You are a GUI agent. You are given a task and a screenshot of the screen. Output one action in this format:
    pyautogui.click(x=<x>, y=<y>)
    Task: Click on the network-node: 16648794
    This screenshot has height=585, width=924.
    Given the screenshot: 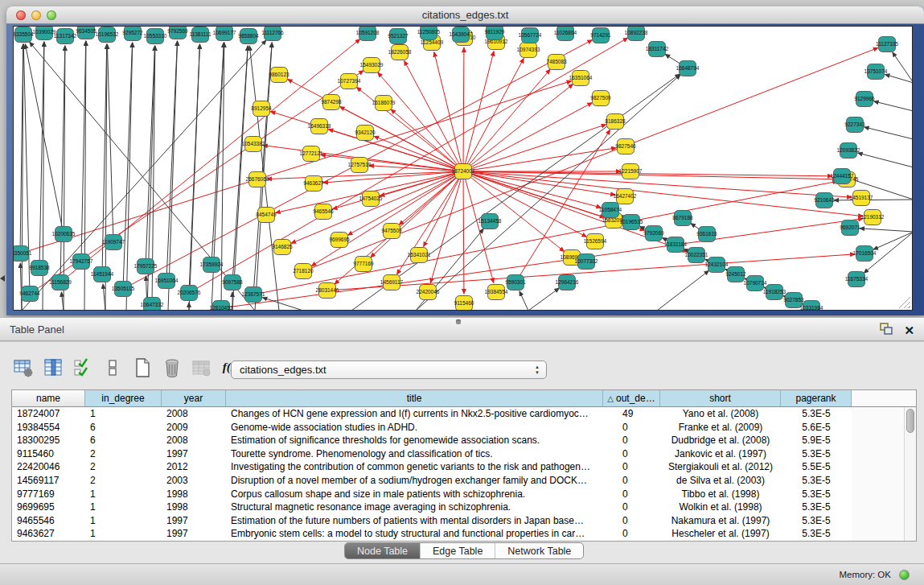 What is the action you would take?
    pyautogui.click(x=688, y=69)
    